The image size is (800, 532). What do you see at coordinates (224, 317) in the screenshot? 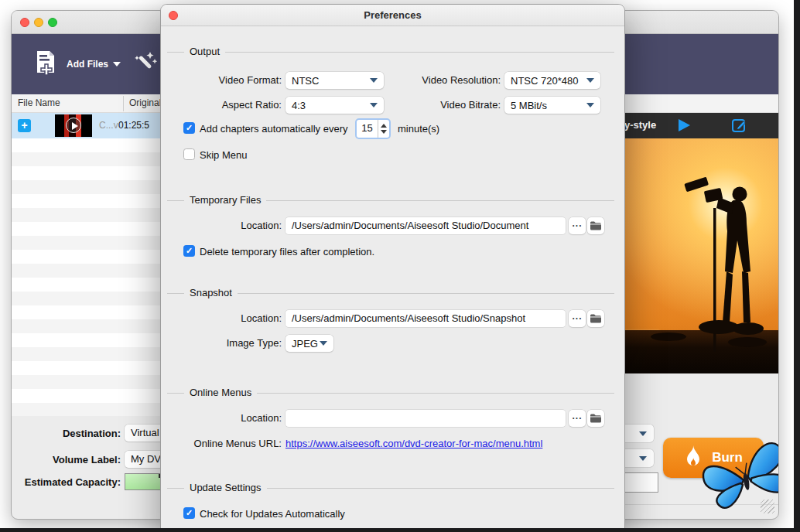
I see `snapshot-location-label: Location:` at bounding box center [224, 317].